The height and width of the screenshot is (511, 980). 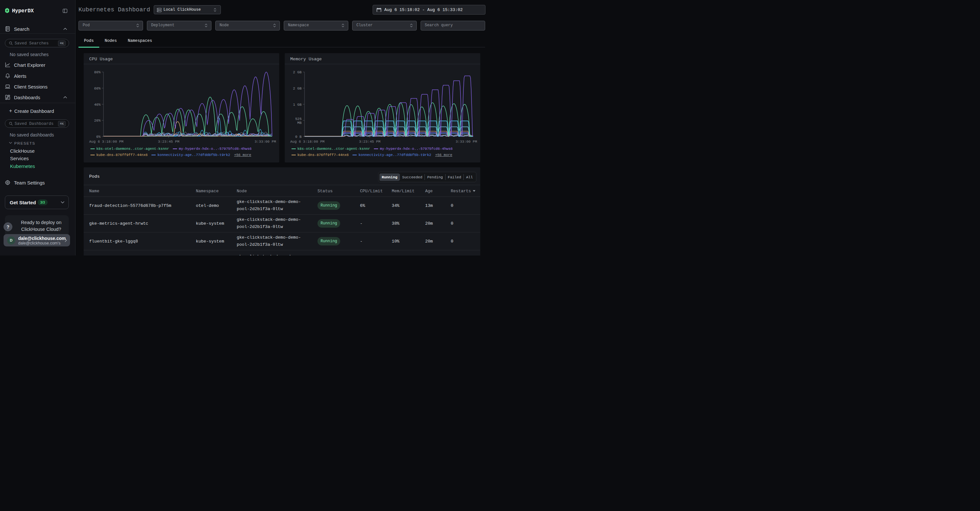 I want to click on svg-text: 0 B, so click(x=298, y=137).